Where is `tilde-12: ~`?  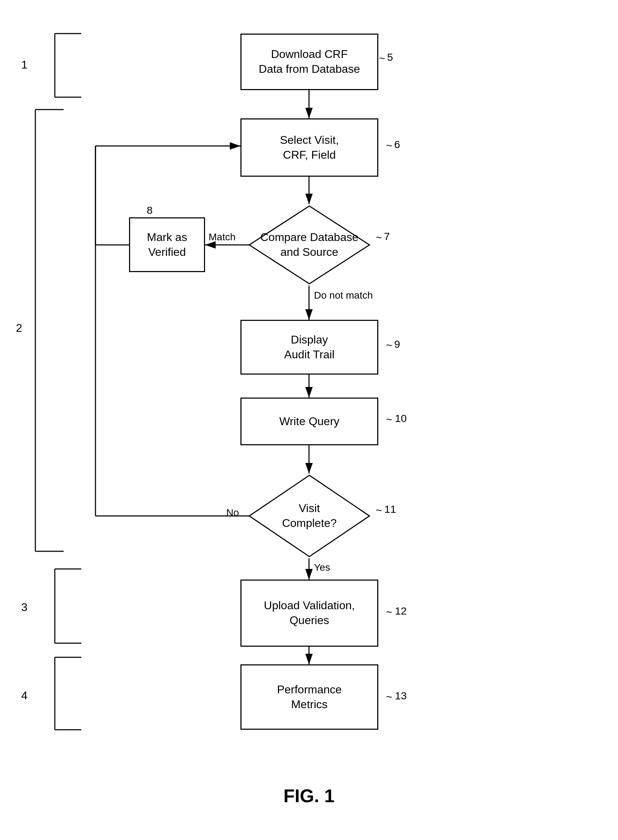
tilde-12: ~ is located at coordinates (389, 612).